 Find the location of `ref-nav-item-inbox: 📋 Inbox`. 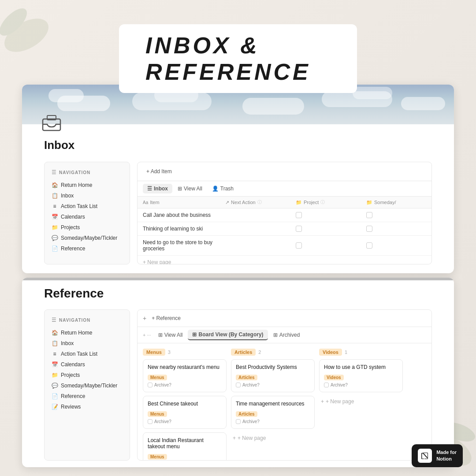

ref-nav-item-inbox: 📋 Inbox is located at coordinates (87, 343).